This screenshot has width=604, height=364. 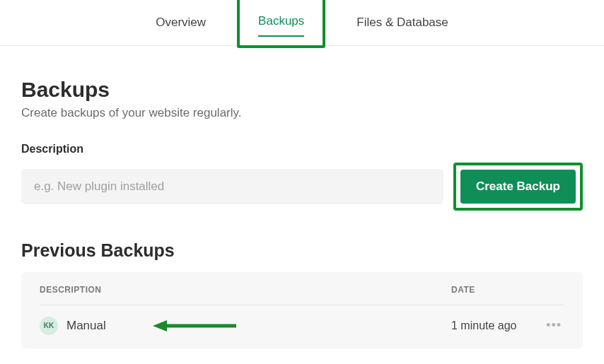 What do you see at coordinates (484, 326) in the screenshot?
I see `row-date-text: 1 minute ago` at bounding box center [484, 326].